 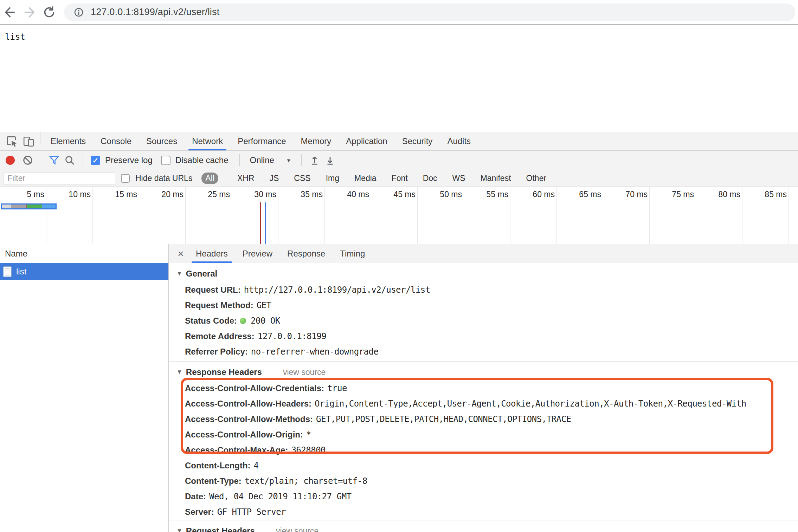 What do you see at coordinates (491, 352) in the screenshot?
I see `header-row: Referrer Policy:no-referrer-when-downgra…` at bounding box center [491, 352].